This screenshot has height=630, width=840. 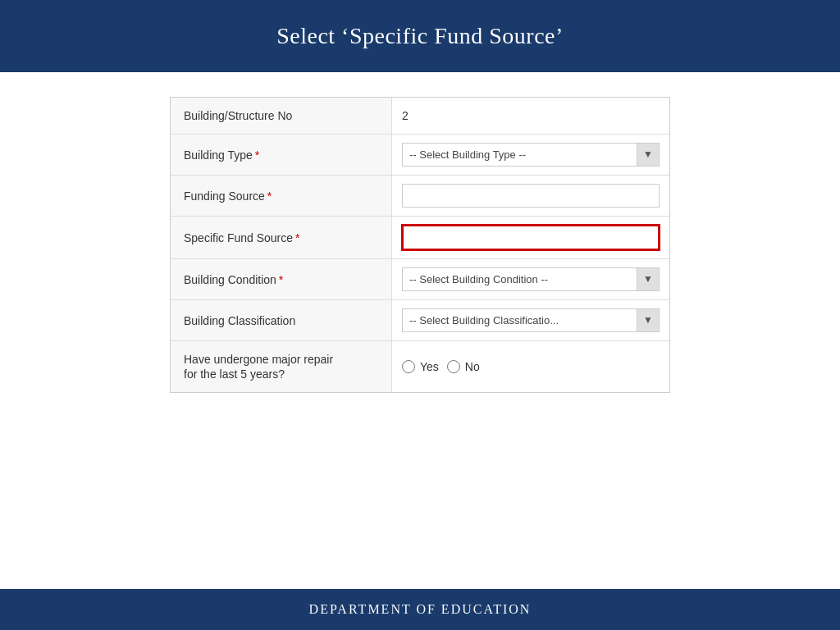 I want to click on radio-option-no: No, so click(x=463, y=367).